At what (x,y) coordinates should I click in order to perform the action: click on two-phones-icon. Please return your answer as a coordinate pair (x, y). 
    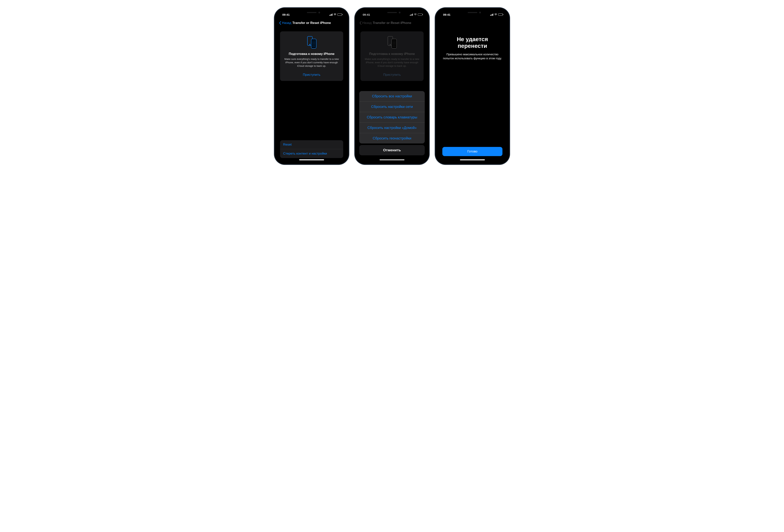
    Looking at the image, I should click on (312, 42).